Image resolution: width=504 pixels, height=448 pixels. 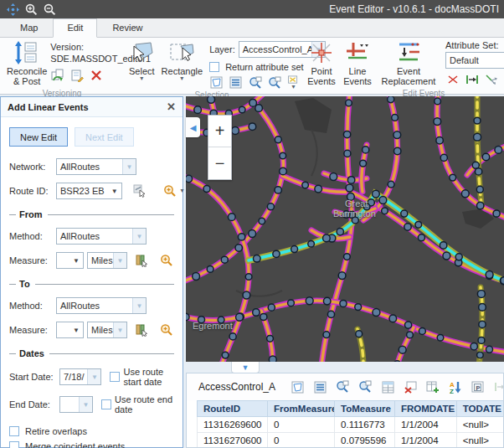 I want to click on option-label: Merge coincident events, so click(x=75, y=445).